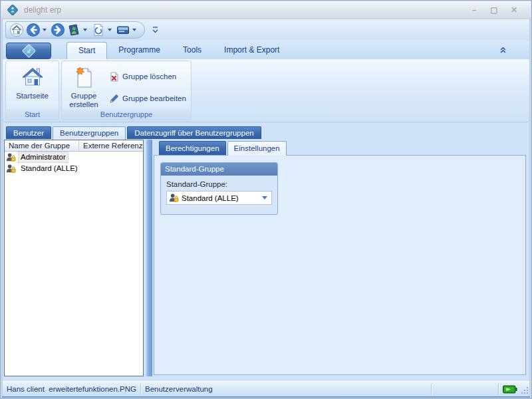  What do you see at coordinates (42, 146) in the screenshot?
I see `column-header-name: Name der Gruppe` at bounding box center [42, 146].